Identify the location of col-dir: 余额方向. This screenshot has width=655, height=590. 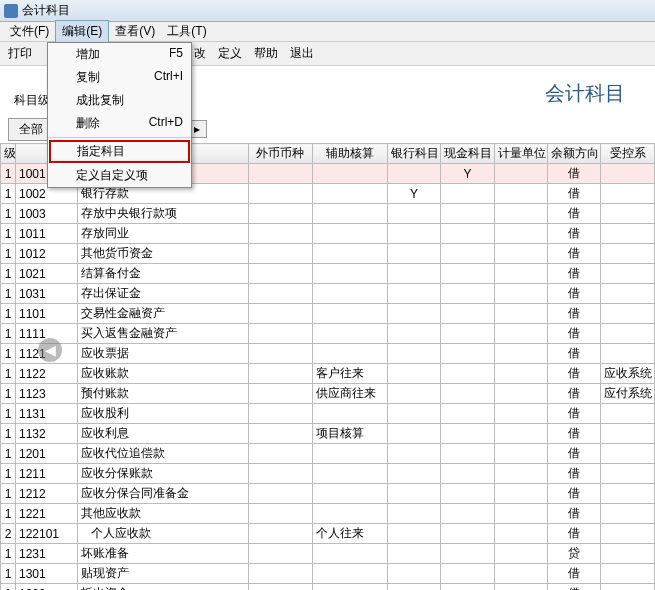
(574, 154).